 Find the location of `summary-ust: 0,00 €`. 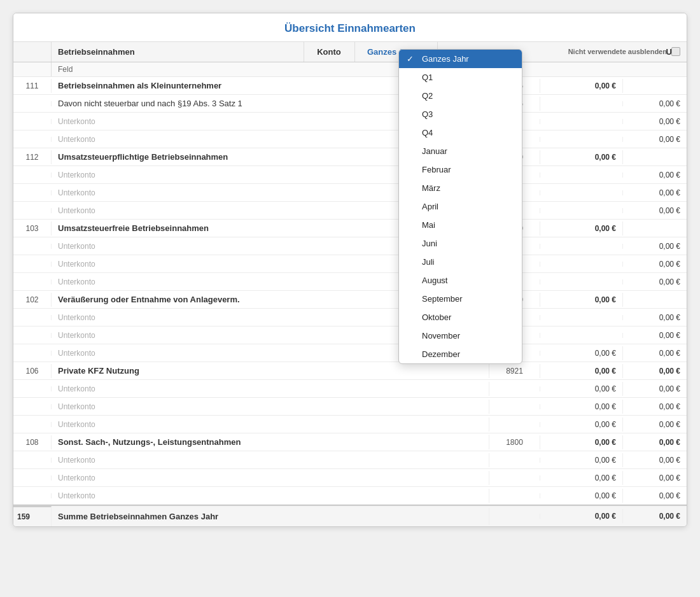

summary-ust: 0,00 € is located at coordinates (655, 516).